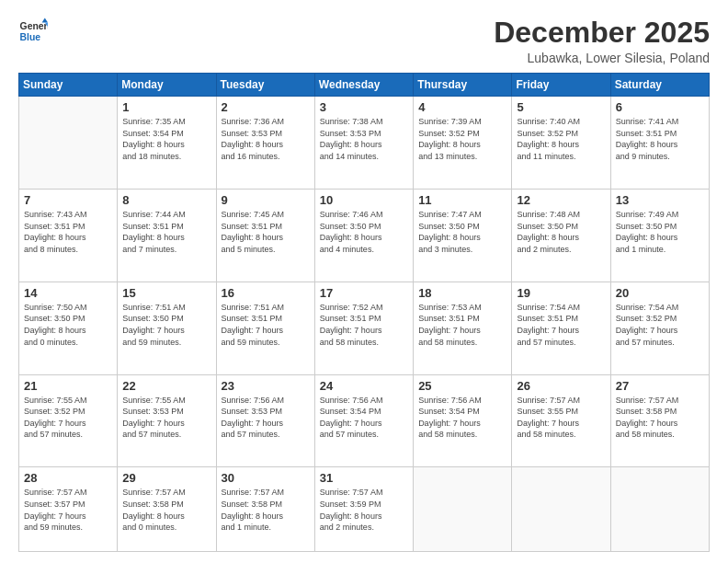  What do you see at coordinates (68, 421) in the screenshot?
I see `calendar-cell: 21Sunrise: 7:55 AM Sunset: 3:52 PM Dayli…` at bounding box center [68, 421].